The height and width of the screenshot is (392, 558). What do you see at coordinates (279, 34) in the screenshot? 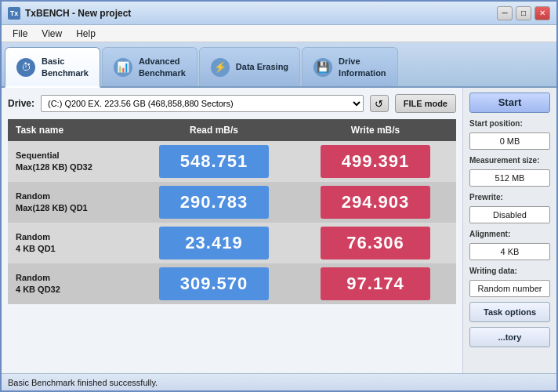
I see `menu-bar: File View Help` at bounding box center [279, 34].